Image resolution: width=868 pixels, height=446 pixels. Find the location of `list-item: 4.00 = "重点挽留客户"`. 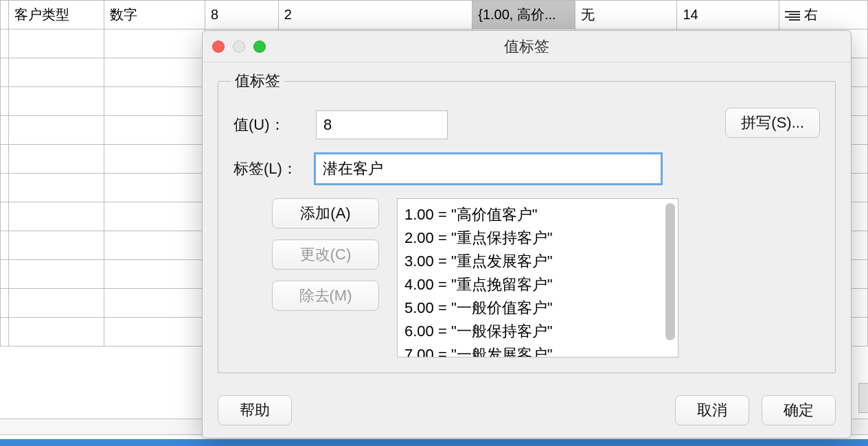

list-item: 4.00 = "重点挽留客户" is located at coordinates (536, 285).